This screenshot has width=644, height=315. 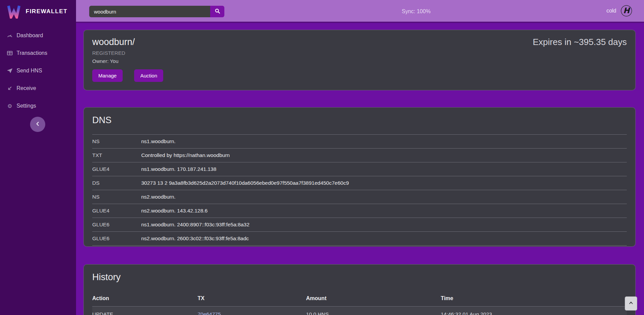 What do you see at coordinates (360, 290) in the screenshot?
I see `history-card: History Action TX Amount Time UPDATE 70e…` at bounding box center [360, 290].